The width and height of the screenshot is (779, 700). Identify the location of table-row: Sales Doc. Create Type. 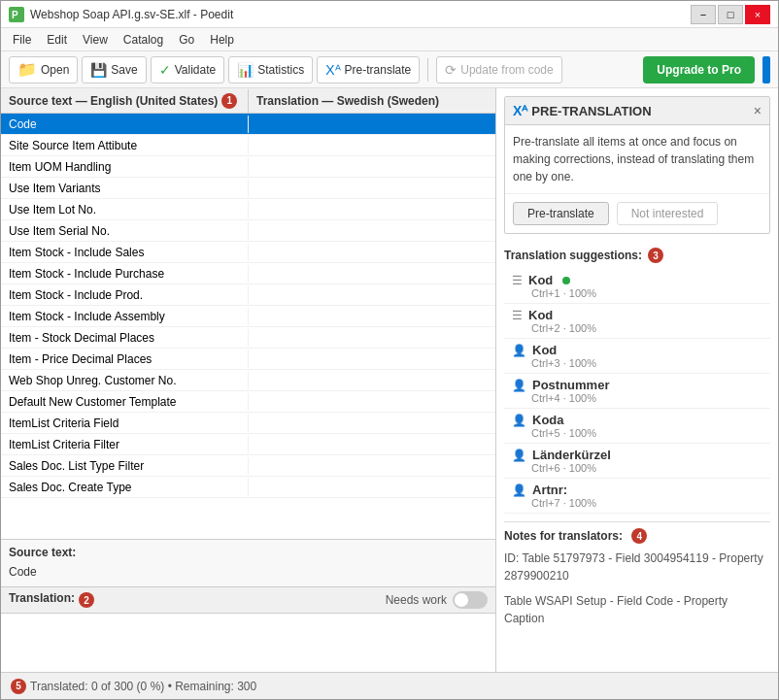
(249, 487).